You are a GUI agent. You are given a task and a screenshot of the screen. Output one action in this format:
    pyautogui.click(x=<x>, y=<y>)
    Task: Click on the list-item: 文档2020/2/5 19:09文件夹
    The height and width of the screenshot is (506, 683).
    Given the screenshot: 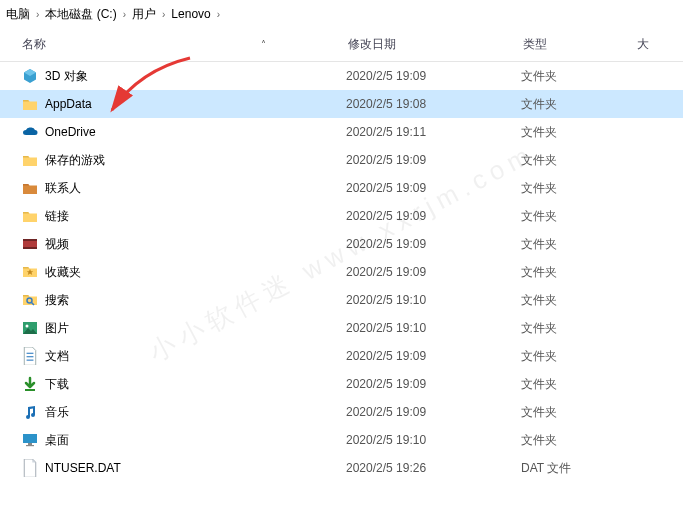 What is the action you would take?
    pyautogui.click(x=342, y=356)
    